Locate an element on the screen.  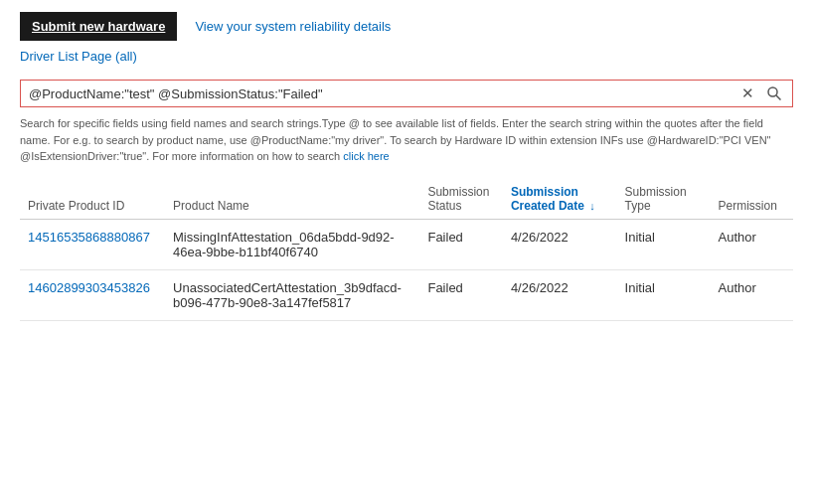
cell-private-product-id: 14602899303453826 is located at coordinates (92, 294).